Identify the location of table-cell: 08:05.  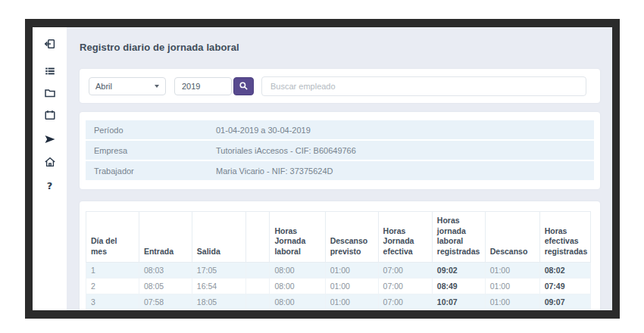
(165, 286).